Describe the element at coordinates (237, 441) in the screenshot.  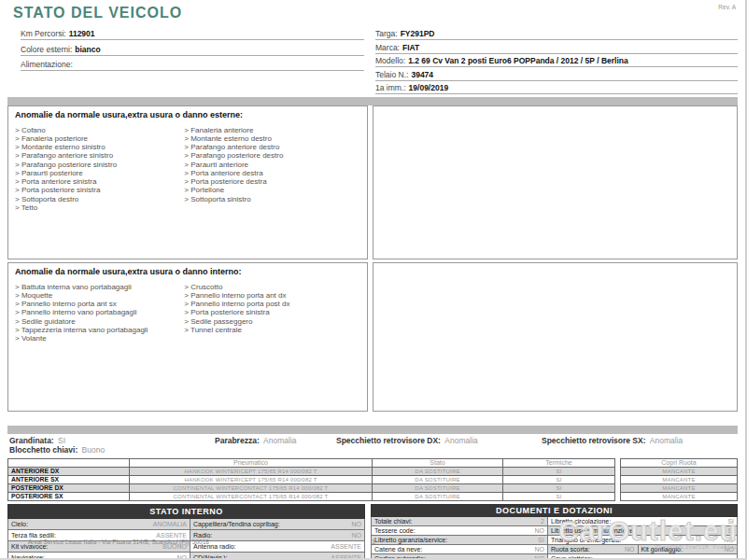
I see `condition-label: Parabrezza:` at that location.